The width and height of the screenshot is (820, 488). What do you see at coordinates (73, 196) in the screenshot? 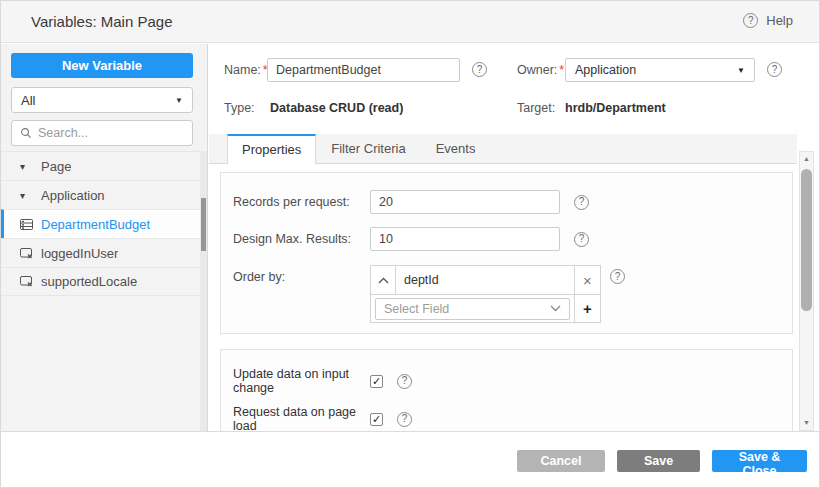
I see `tree-group-label: Application` at bounding box center [73, 196].